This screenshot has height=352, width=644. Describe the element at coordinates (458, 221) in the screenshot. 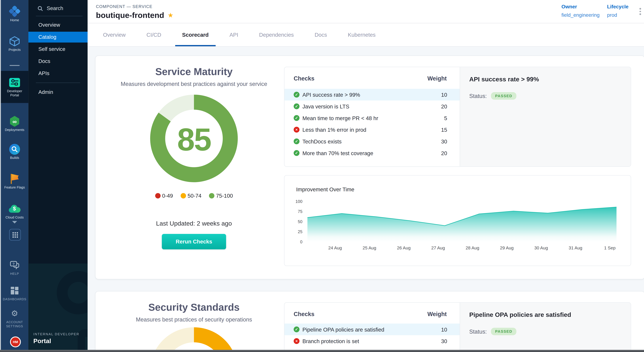

I see `improvement-chart-card: Improvement Over Time 025507510024 Aug25…` at that location.